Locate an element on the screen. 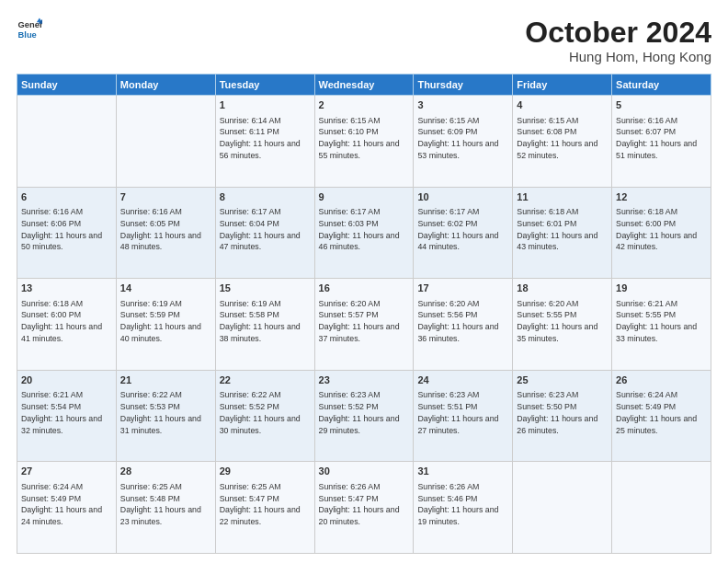 The image size is (728, 563). calendar-cell: 8Sunrise: 6:17 AM Sunset: 6:04 PM Daylig… is located at coordinates (265, 233).